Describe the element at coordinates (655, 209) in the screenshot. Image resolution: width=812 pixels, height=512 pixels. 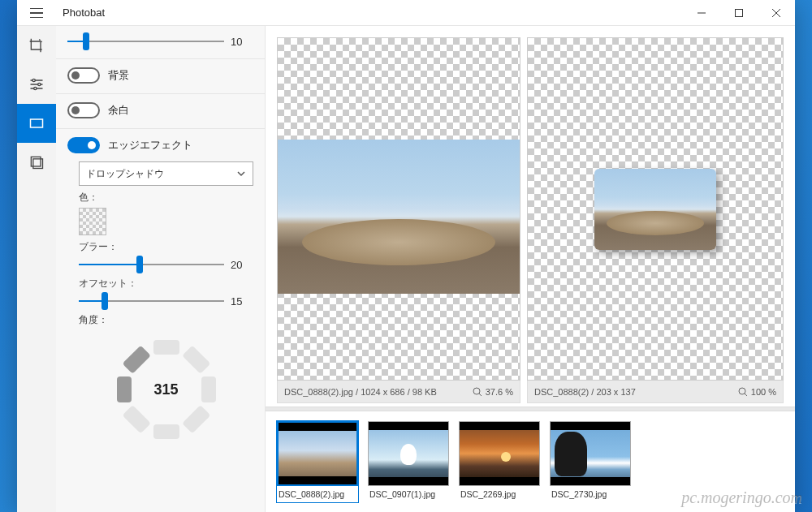
I see `preview-right-image` at that location.